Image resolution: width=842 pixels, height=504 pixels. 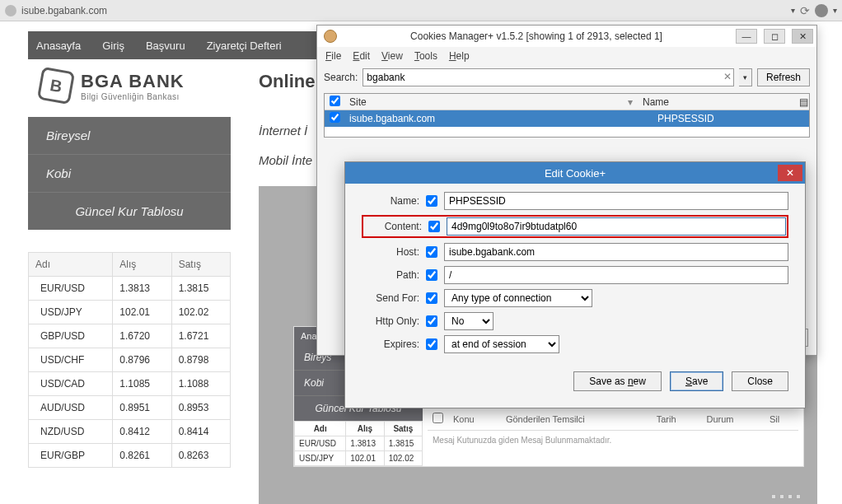 What do you see at coordinates (432, 344) in the screenshot?
I see `chk-expires` at bounding box center [432, 344].